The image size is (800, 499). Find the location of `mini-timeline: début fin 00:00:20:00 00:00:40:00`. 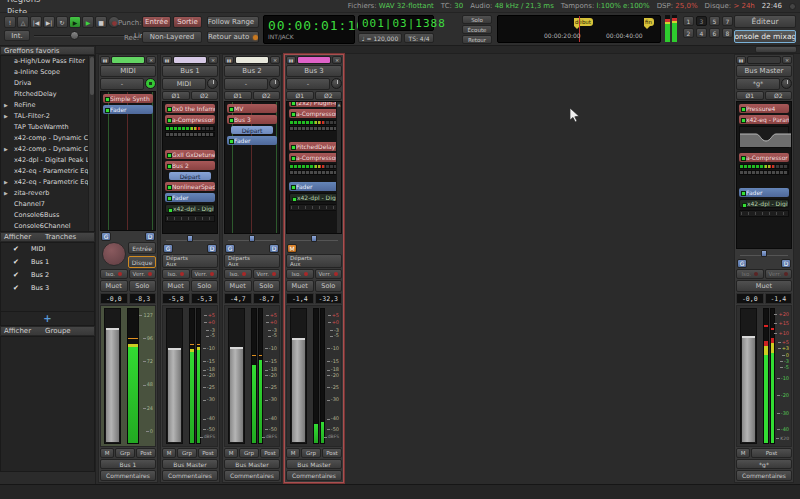

mini-timeline: début fin 00:00:20:00 00:00:40:00 is located at coordinates (579, 29).